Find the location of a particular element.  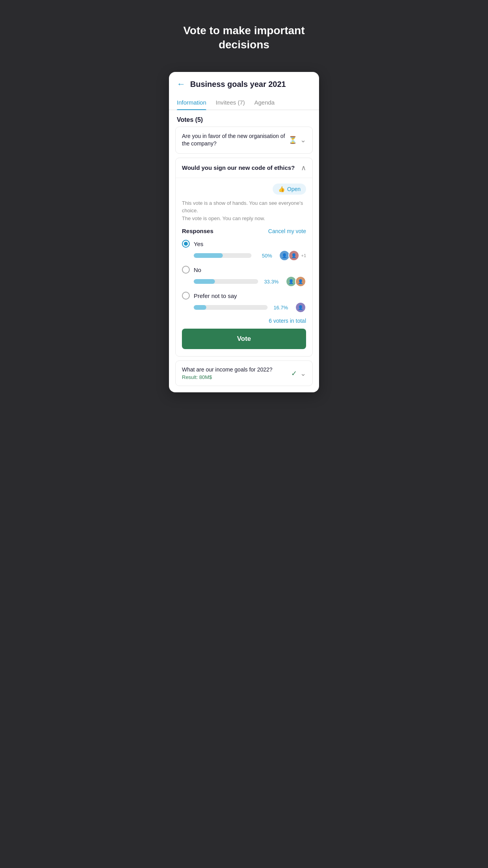

responses-label: Responses is located at coordinates (198, 231).